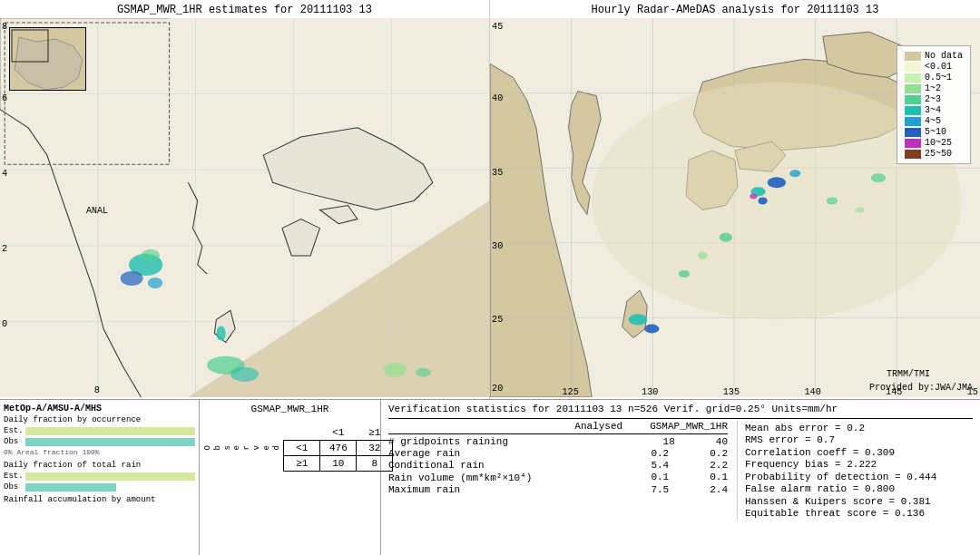  I want to click on col-header-analysed: Analysed, so click(599, 426).